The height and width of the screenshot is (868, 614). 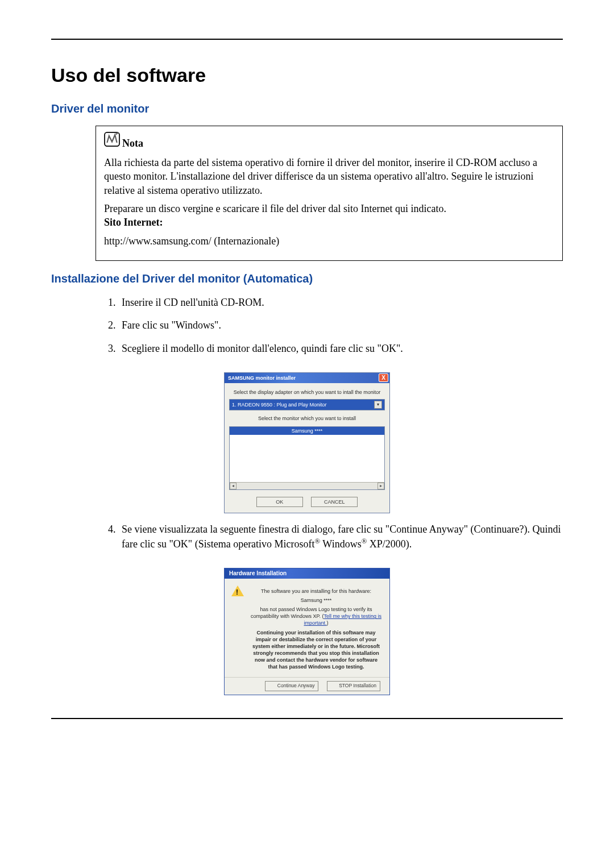 What do you see at coordinates (133, 143) in the screenshot?
I see `note-label: Nota` at bounding box center [133, 143].